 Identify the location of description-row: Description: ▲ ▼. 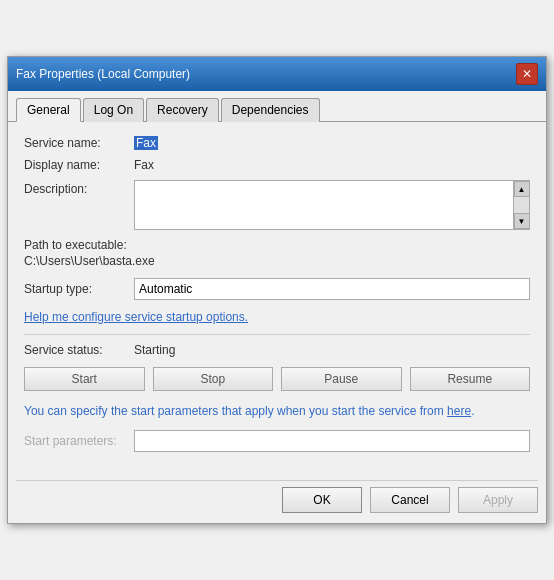
(277, 205).